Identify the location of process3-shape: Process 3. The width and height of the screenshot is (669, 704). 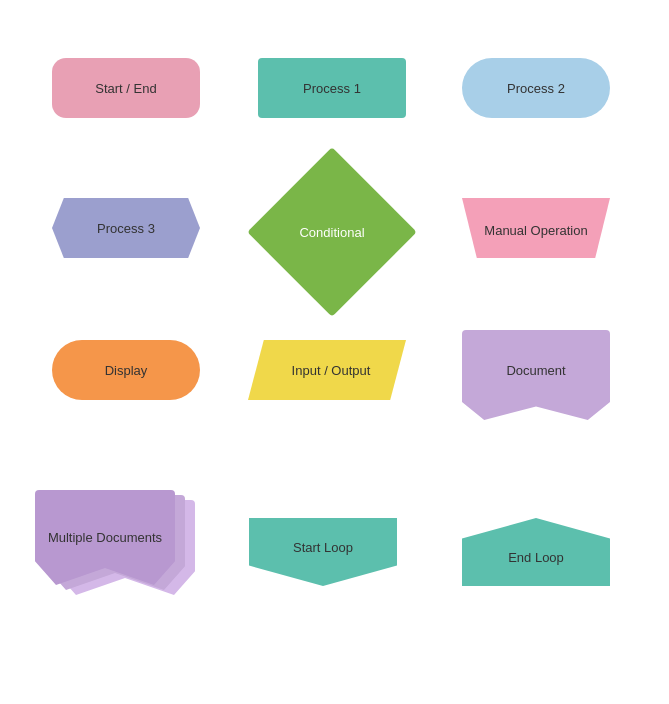
(126, 228).